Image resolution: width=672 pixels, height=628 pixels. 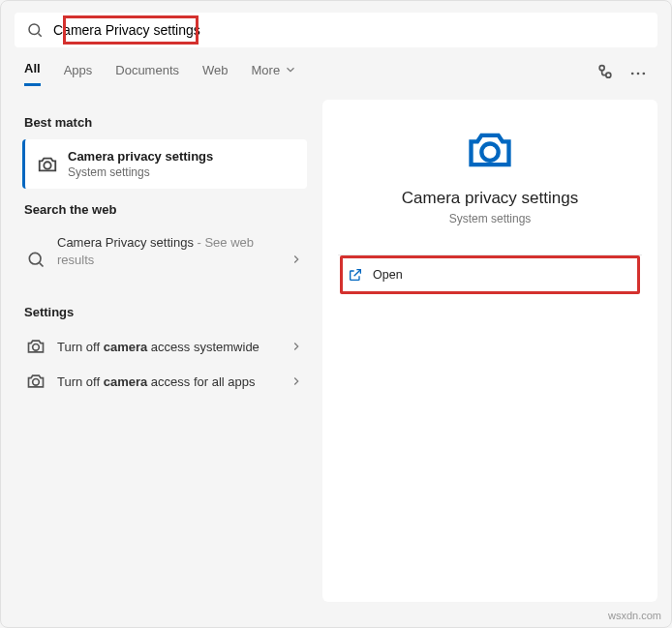 I want to click on group-header-search-web: Search the web, so click(x=166, y=209).